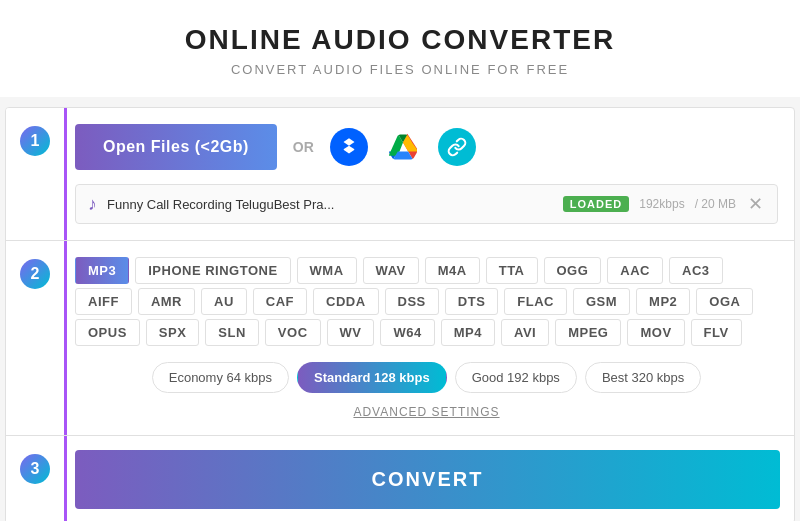 This screenshot has height=521, width=800. I want to click on step1-number-col: 1, so click(35, 174).